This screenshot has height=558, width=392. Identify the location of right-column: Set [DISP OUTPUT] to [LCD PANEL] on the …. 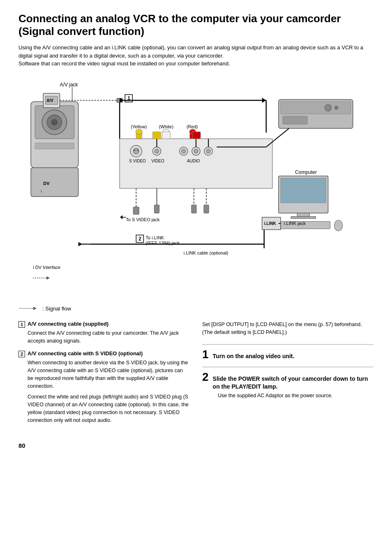
(288, 375).